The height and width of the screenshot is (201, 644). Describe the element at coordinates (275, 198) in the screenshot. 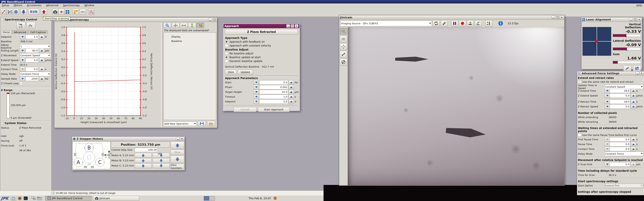

I see `tray-notifier-icon` at that location.